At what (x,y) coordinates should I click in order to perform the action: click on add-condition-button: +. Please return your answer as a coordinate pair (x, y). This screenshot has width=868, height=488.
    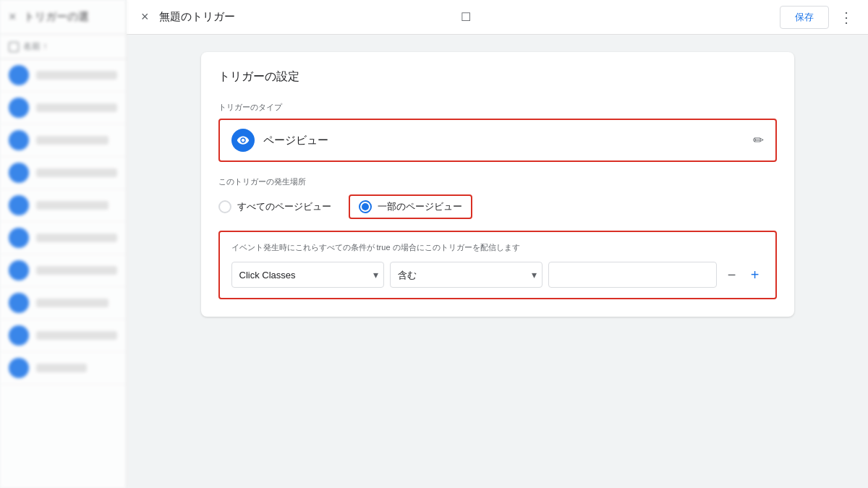
    Looking at the image, I should click on (754, 275).